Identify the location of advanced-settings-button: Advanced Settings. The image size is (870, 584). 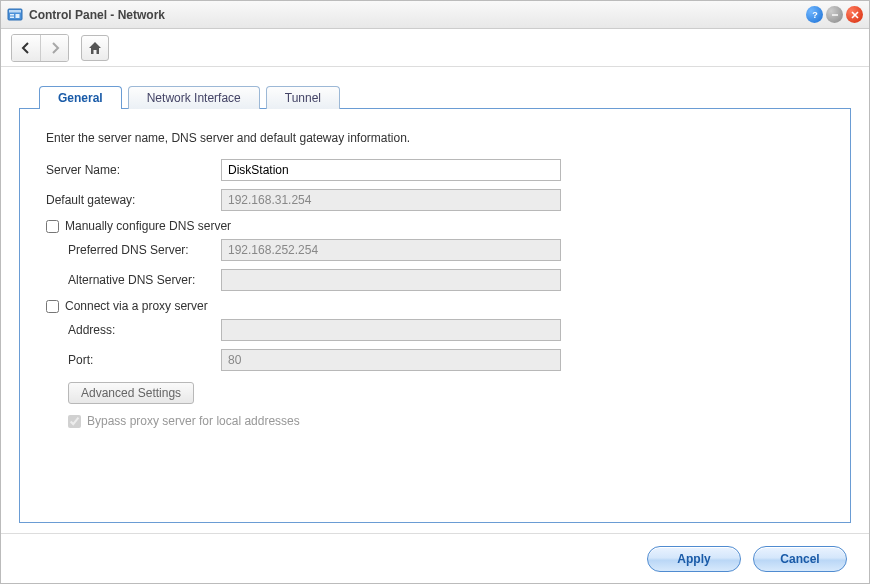
(131, 393).